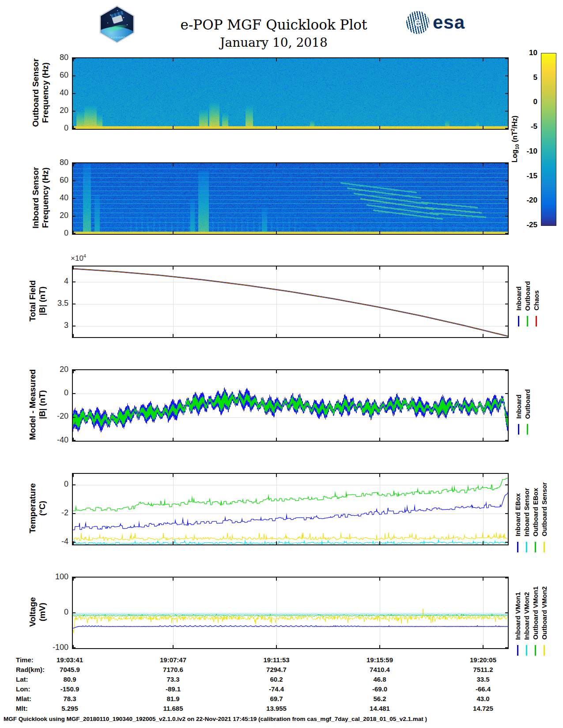 The width and height of the screenshot is (563, 728). What do you see at coordinates (291, 405) in the screenshot?
I see `model-measured-canvas` at bounding box center [291, 405].